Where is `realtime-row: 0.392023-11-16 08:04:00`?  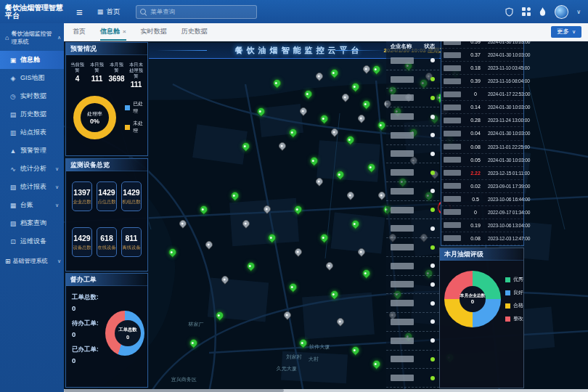
realtime-row: 0.392023-11-16 08:04:00 is located at coordinates (482, 81).